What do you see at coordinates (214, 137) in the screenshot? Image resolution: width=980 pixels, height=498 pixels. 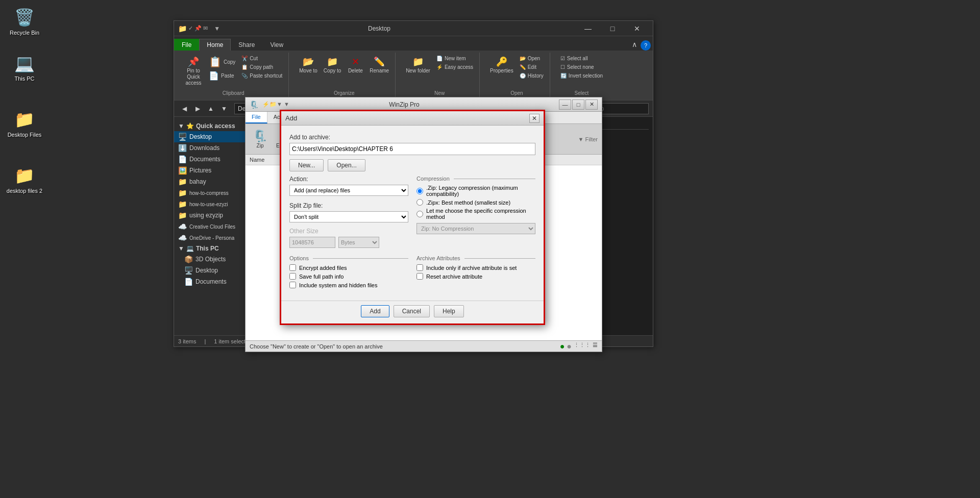 I see `sidebar-item-desktop: 🖥️ Desktop` at bounding box center [214, 137].